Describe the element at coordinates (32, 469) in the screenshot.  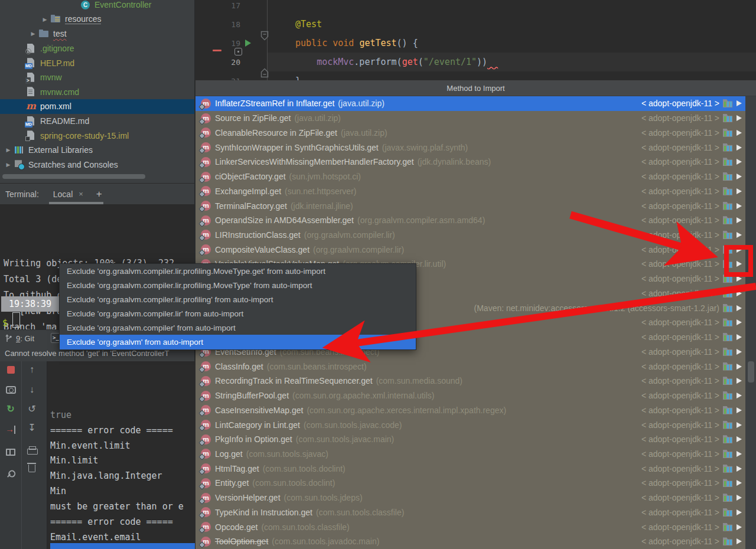
I see `clear-console-icon` at that location.